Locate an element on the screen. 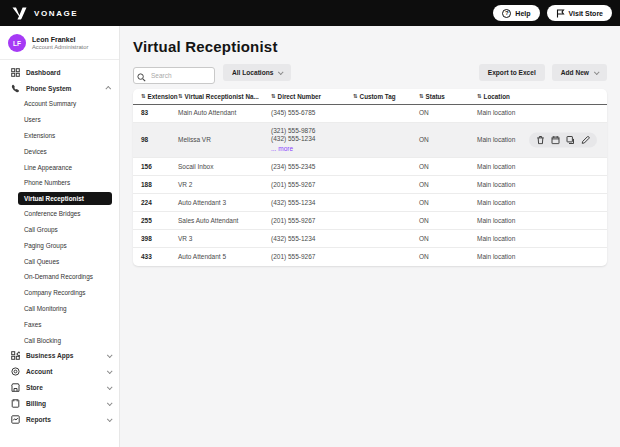 The height and width of the screenshot is (447, 620). sidebar-item-reports: Reports is located at coordinates (60, 420).